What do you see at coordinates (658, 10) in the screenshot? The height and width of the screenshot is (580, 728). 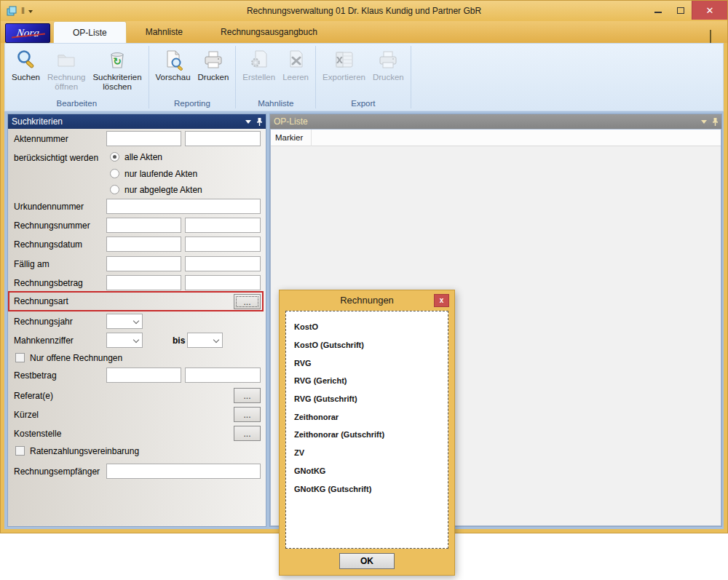 I see `minimize-button` at bounding box center [658, 10].